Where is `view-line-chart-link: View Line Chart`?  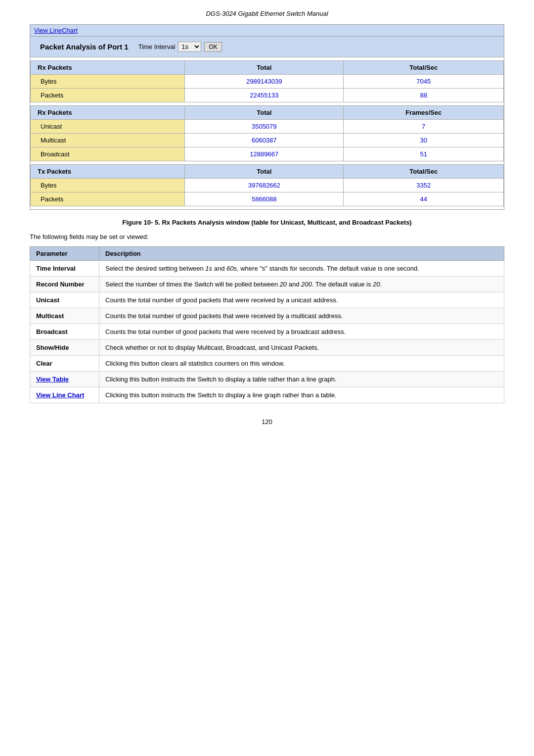
view-line-chart-link: View Line Chart is located at coordinates (60, 395).